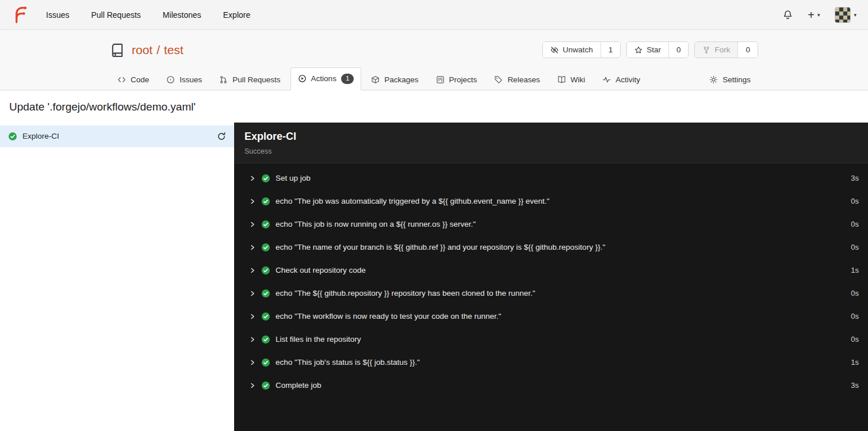  I want to click on project-board-icon, so click(441, 79).